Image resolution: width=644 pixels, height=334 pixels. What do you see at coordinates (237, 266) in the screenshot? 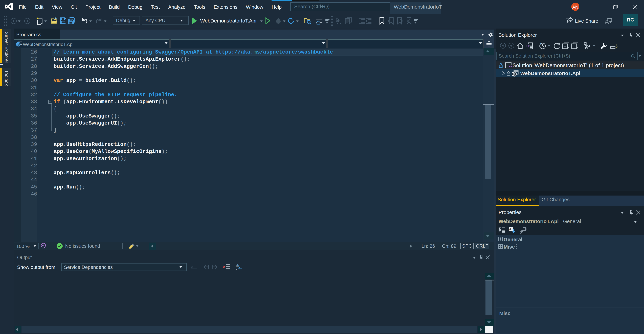
I see `svg-text: ab` at bounding box center [237, 266].